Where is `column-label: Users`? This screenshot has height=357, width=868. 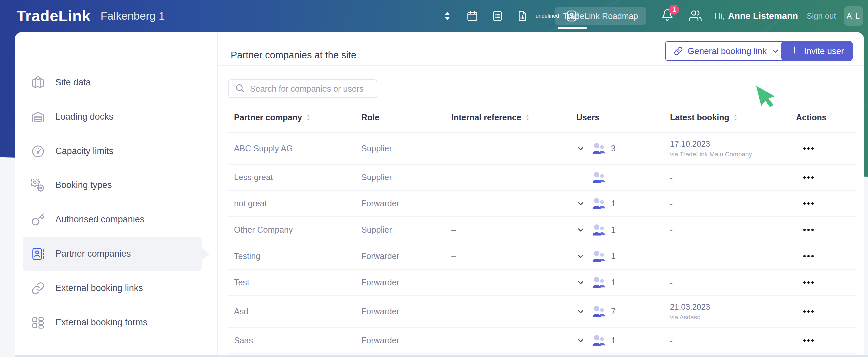
column-label: Users is located at coordinates (588, 117).